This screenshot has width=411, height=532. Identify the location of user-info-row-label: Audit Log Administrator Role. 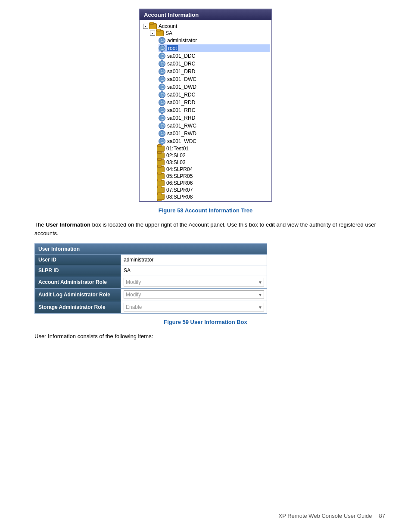
(78, 295).